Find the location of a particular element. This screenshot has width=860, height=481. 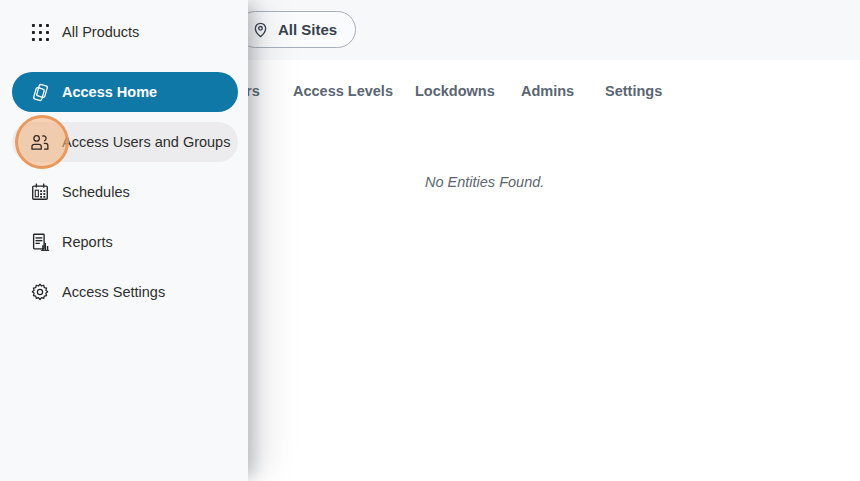

sidebar-item-reports: Reports is located at coordinates (125, 242).